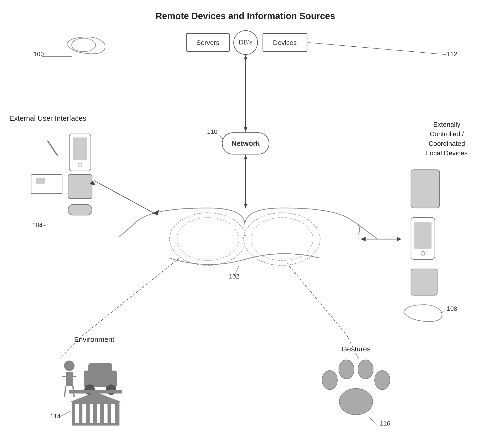  What do you see at coordinates (246, 143) in the screenshot?
I see `svg-text: Network` at bounding box center [246, 143].